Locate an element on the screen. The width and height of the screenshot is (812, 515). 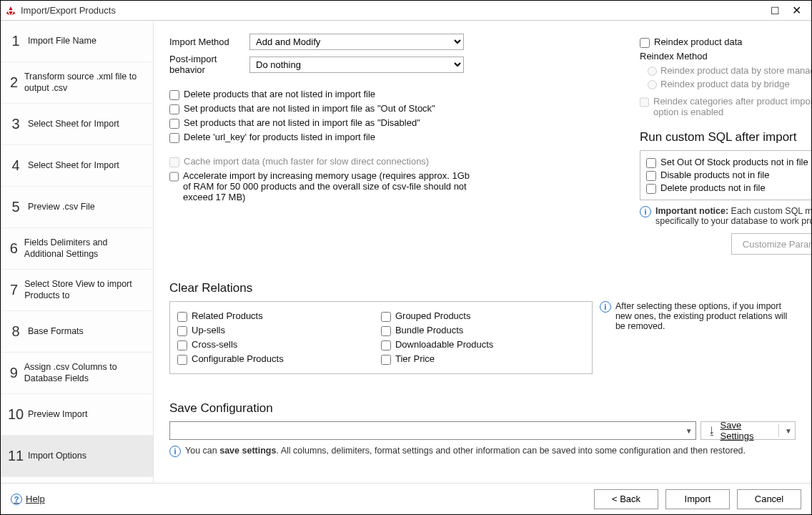
sql-heading: Run custom SQL after import is located at coordinates (726, 137).